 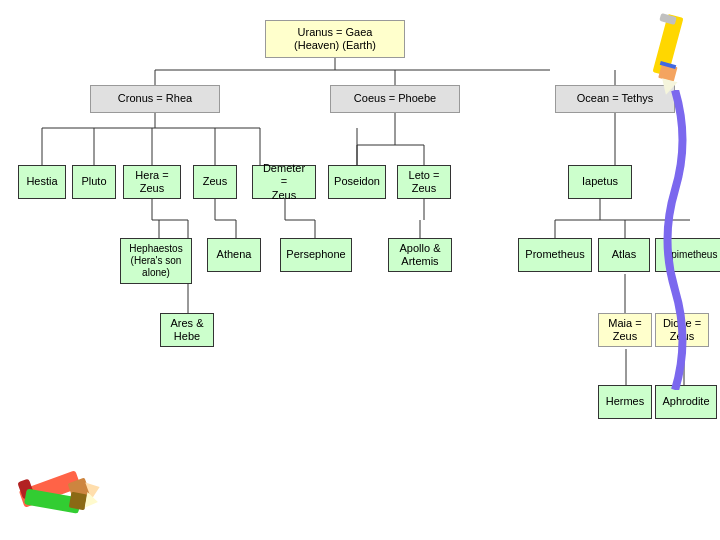 What do you see at coordinates (625, 330) in the screenshot?
I see `node-maia-zeus: Maia = Zeus` at bounding box center [625, 330].